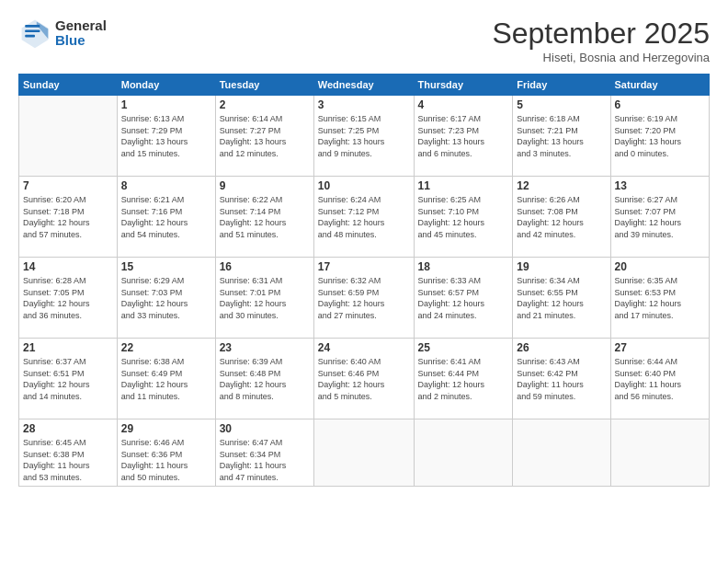 The width and height of the screenshot is (728, 563). Describe the element at coordinates (660, 217) in the screenshot. I see `day-info: Sunrise: 6:27 AMSunset: 7:07 PMDaylight:…` at that location.